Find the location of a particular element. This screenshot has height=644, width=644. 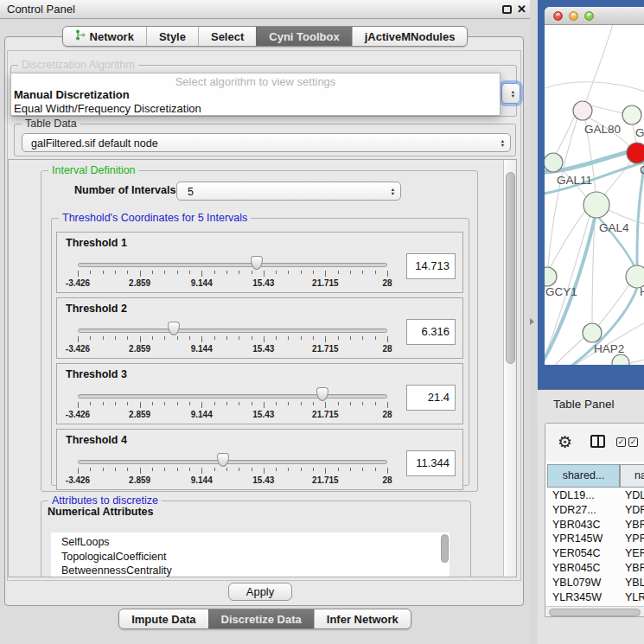

table-data-group-title: Table Data is located at coordinates (51, 124).